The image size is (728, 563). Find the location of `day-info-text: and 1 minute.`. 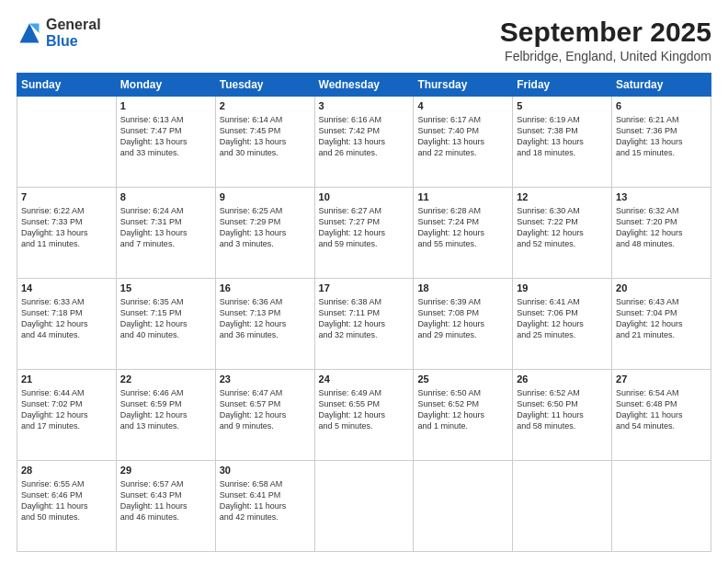

day-info-text: and 1 minute. is located at coordinates (463, 426).